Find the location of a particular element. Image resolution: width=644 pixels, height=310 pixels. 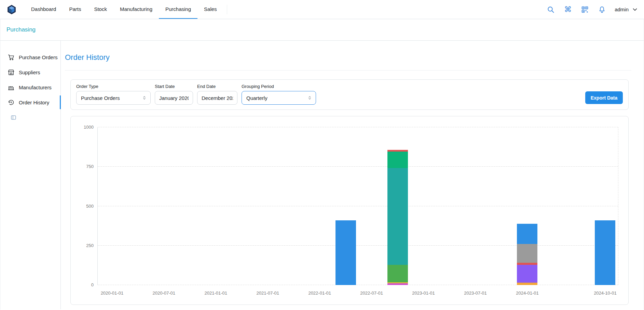

y-gridline: 500 is located at coordinates (358, 206).